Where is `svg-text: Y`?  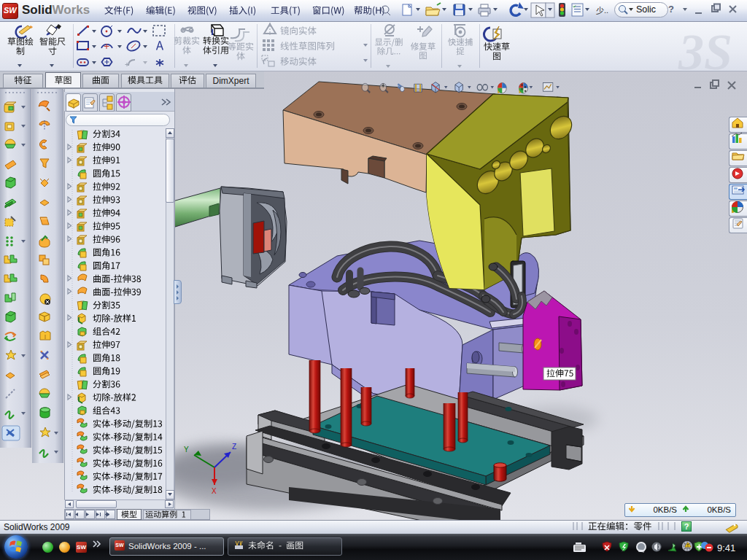
svg-text: Y is located at coordinates (187, 449).